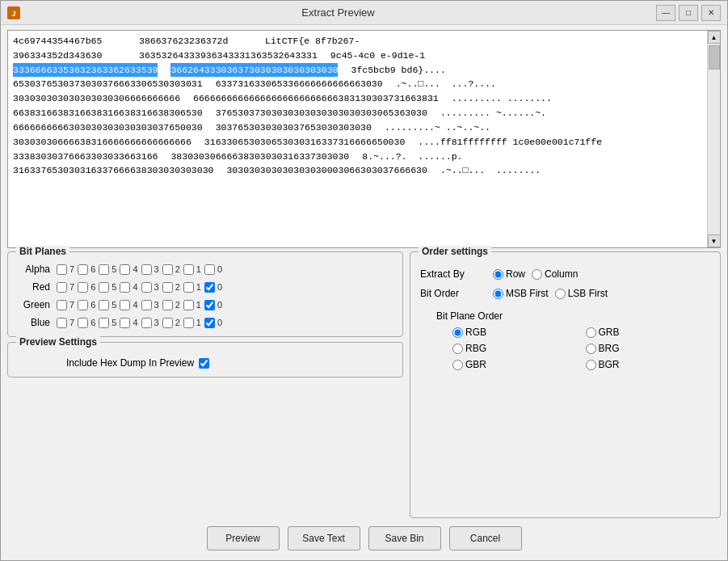 This screenshot has width=728, height=561. I want to click on bit-label-alpha-0: 0, so click(220, 269).